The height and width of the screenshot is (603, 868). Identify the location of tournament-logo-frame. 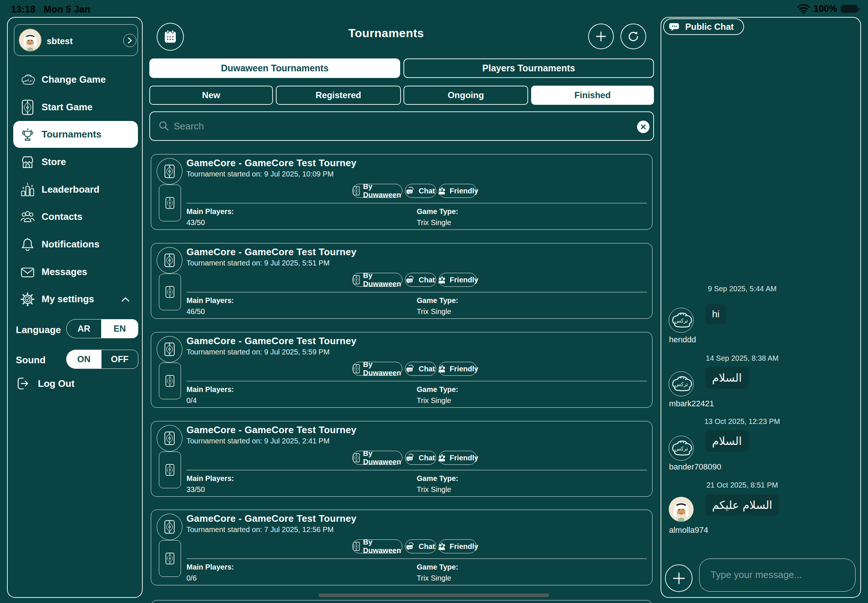
(170, 172).